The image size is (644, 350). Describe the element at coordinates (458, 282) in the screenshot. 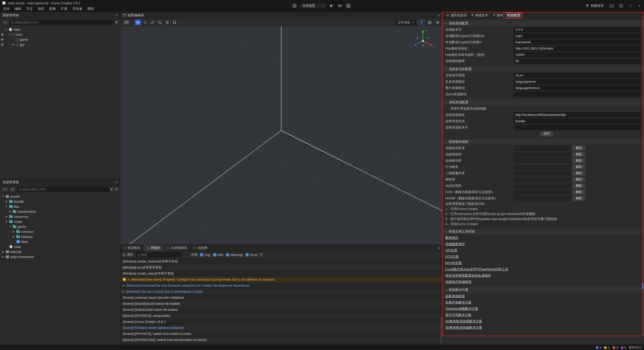

I see `link-animator-editor: 动画状态机编辑器` at that location.